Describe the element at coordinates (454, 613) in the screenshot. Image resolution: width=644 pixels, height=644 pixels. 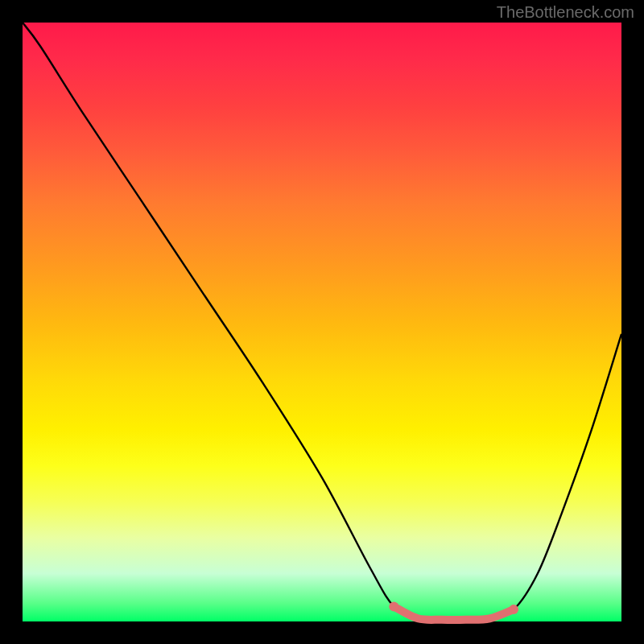
I see `highlight-band` at that location.